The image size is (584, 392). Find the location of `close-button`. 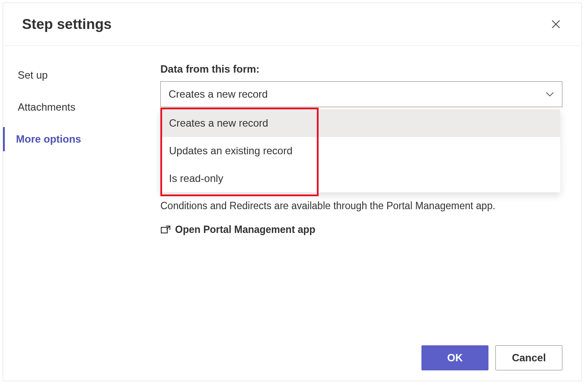

close-button is located at coordinates (556, 24).